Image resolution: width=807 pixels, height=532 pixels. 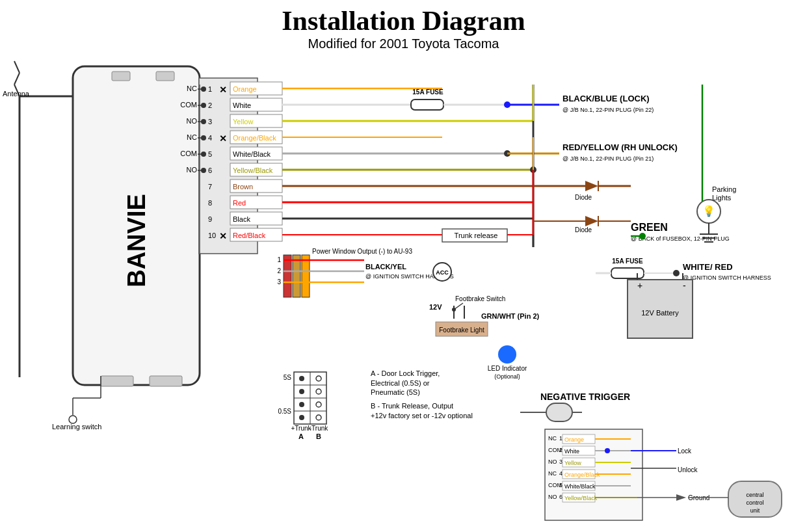 I want to click on svg-text: Orange/Black, so click(x=583, y=475).